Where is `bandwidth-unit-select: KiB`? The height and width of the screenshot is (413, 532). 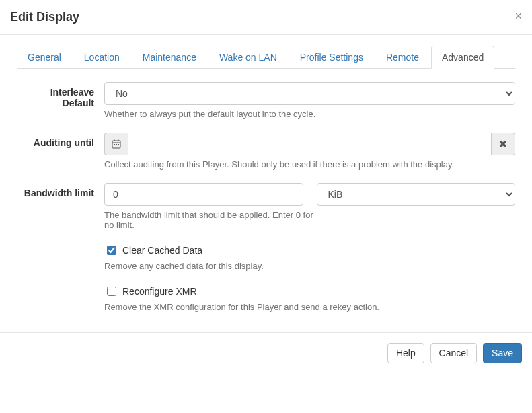
bandwidth-unit-select: KiB is located at coordinates (416, 194).